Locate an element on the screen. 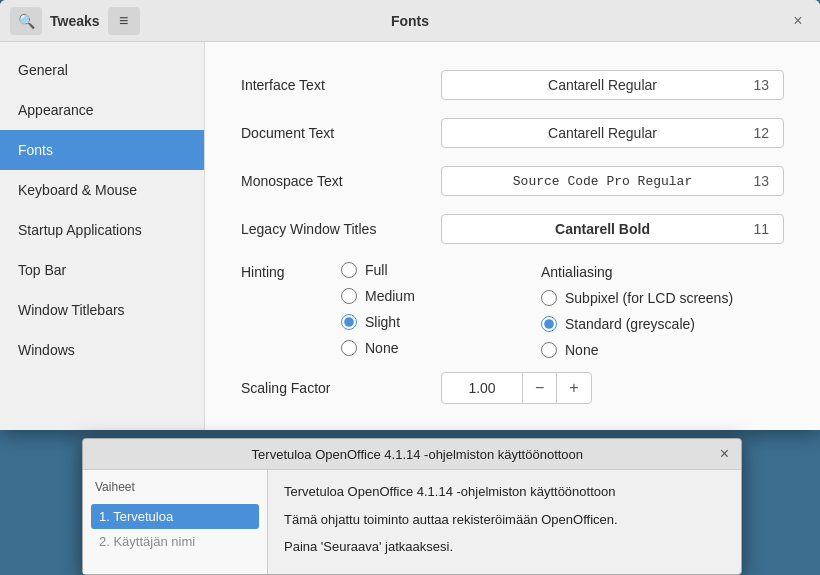  oo-close-button: × is located at coordinates (724, 454).